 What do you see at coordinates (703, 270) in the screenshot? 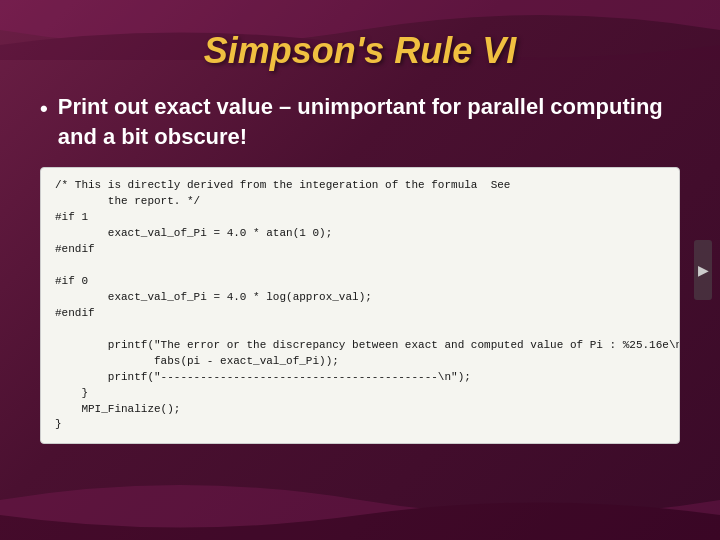
I see `nav-arrow: ▶` at bounding box center [703, 270].